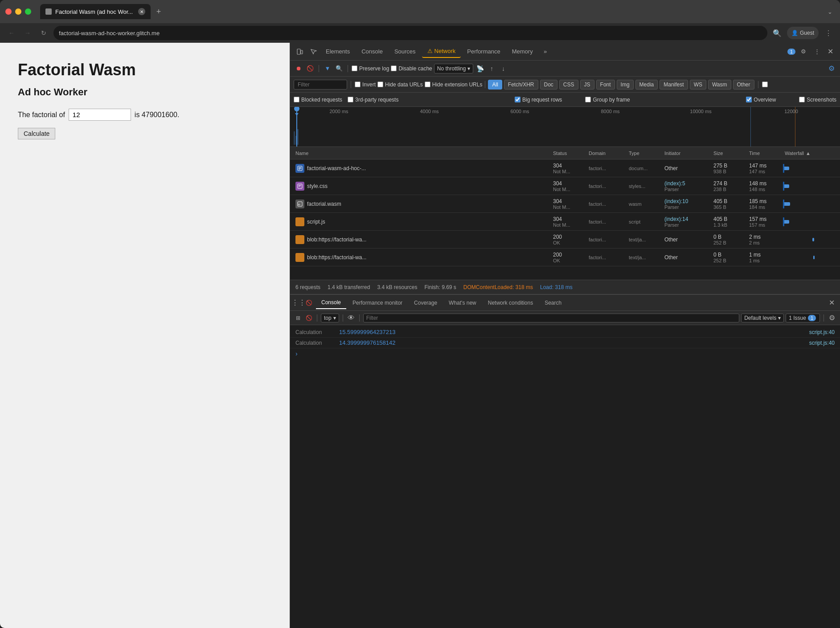 This screenshot has height=628, width=840. I want to click on table-row: W factorial.wasm 304 Not M... factori...…, so click(565, 204).